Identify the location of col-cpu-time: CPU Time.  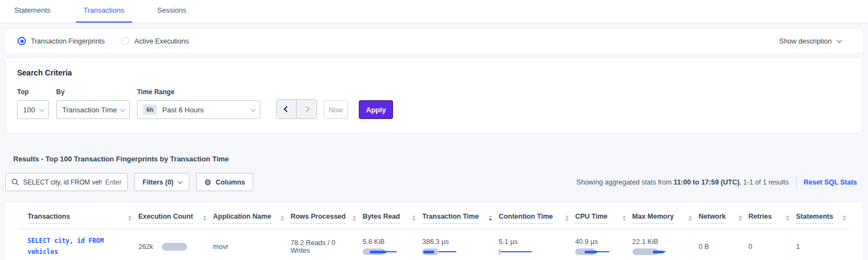
(591, 218).